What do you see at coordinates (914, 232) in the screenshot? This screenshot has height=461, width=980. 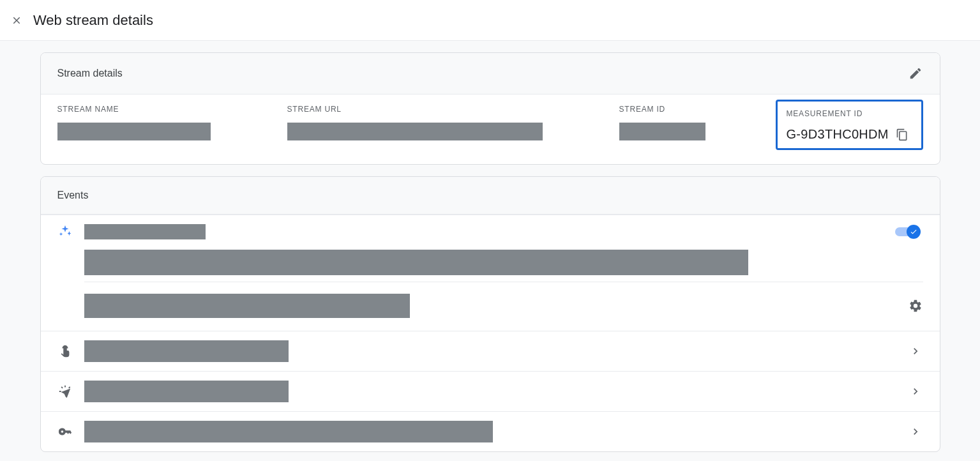 I see `check-icon` at bounding box center [914, 232].